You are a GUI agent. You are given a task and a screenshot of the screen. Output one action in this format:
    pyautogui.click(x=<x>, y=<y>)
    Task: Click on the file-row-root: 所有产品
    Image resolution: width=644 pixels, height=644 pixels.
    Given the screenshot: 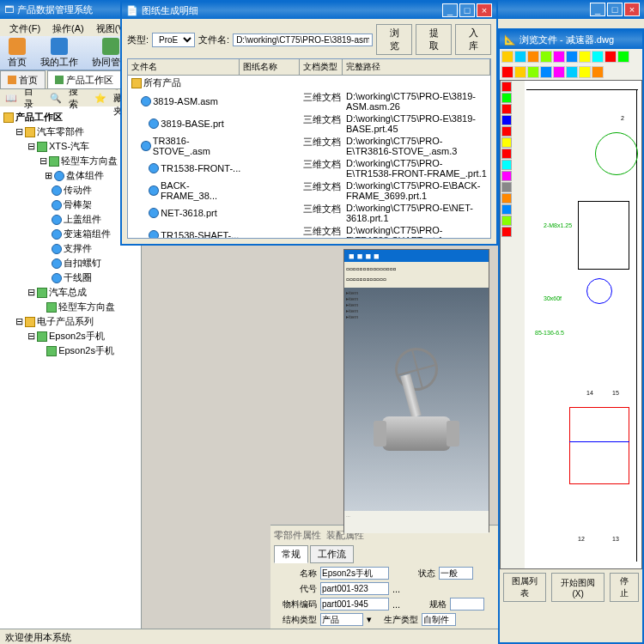 What is the action you would take?
    pyautogui.click(x=309, y=82)
    